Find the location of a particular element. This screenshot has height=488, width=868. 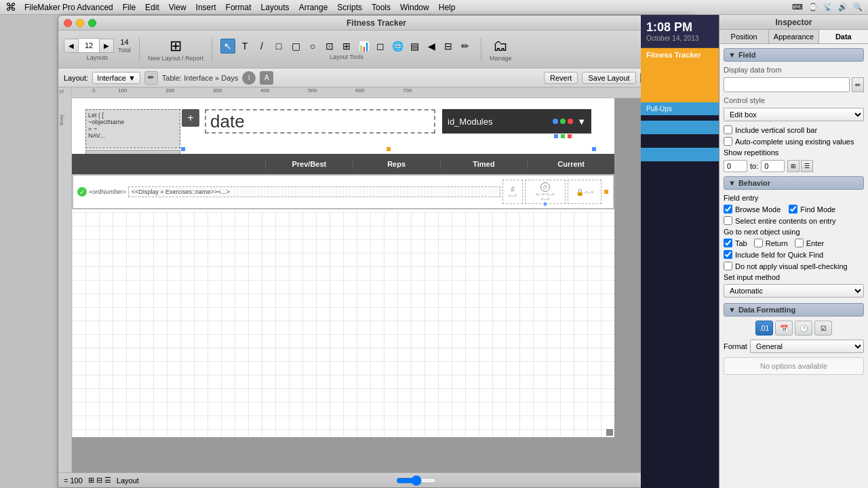

revert-button: Revert is located at coordinates (561, 78).